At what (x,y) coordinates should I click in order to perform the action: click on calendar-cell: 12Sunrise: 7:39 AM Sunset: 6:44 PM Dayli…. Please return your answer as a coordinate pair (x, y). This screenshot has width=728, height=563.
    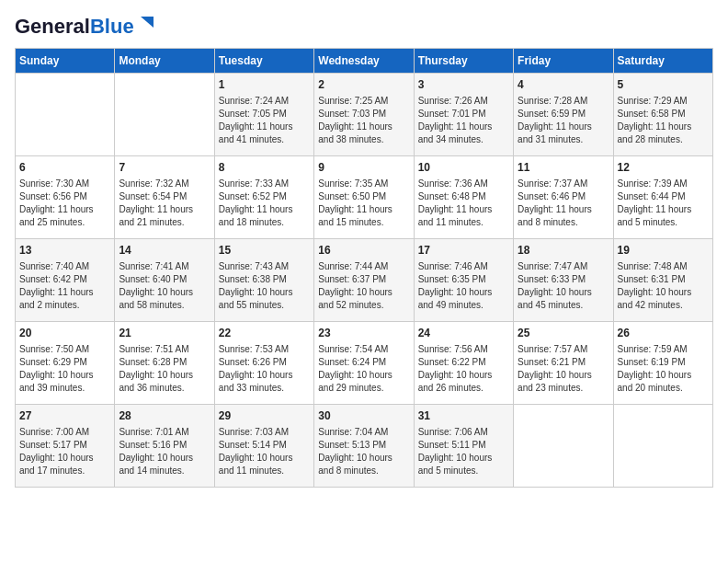
    Looking at the image, I should click on (663, 198).